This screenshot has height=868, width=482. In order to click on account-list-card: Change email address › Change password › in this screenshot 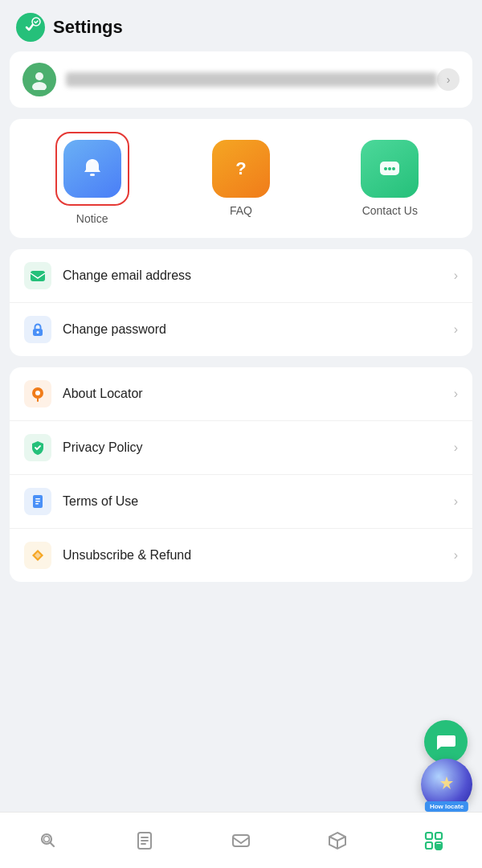, I will do `click(241, 302)`.